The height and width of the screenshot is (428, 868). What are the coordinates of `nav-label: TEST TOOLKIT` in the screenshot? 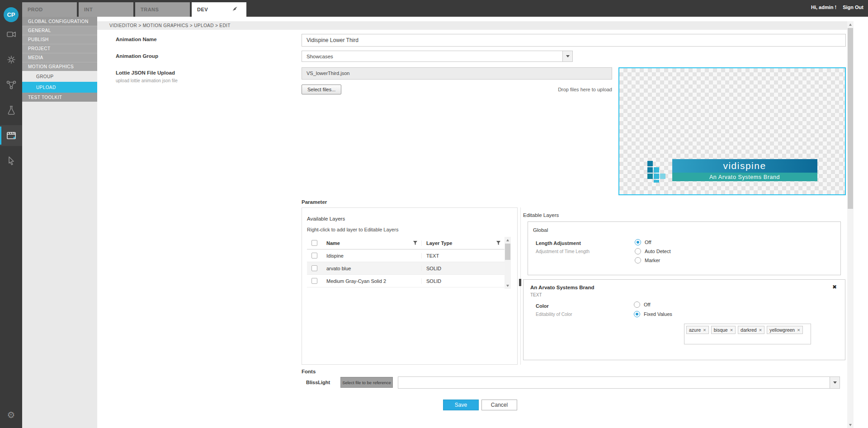 It's located at (45, 98).